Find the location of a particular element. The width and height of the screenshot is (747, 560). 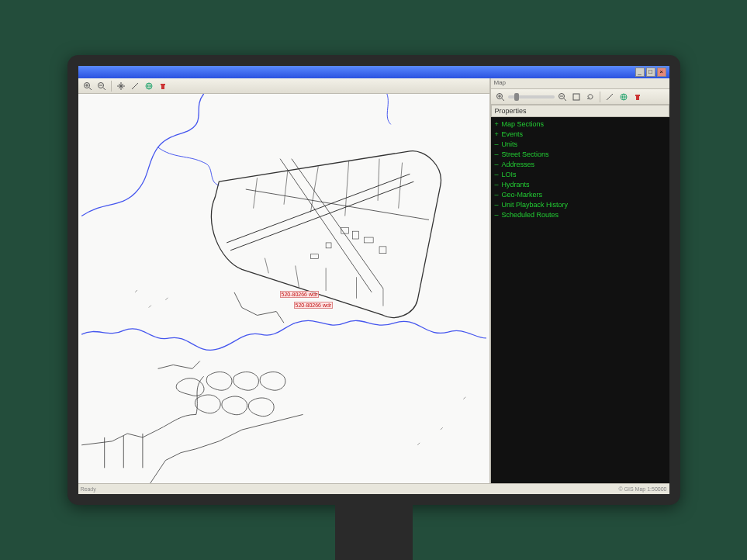

tree-item: –Addresses is located at coordinates (580, 164).